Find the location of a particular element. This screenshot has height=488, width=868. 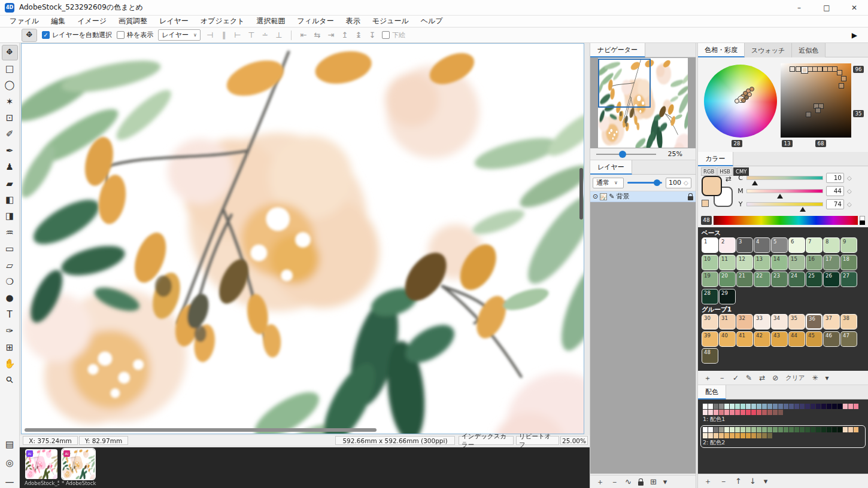

slider-track-M is located at coordinates (785, 191).